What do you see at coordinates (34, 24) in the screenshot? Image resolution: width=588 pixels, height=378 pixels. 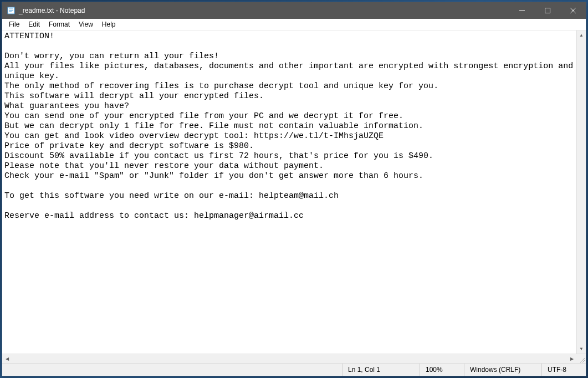 I see `menu-edit: Edit` at bounding box center [34, 24].